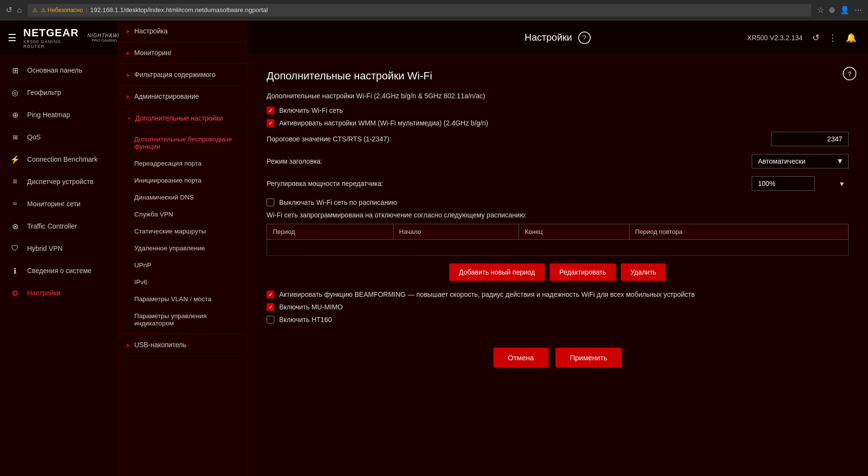 This screenshot has width=868, height=476. Describe the element at coordinates (644, 272) in the screenshot. I see `delete-button: Удалить` at that location.